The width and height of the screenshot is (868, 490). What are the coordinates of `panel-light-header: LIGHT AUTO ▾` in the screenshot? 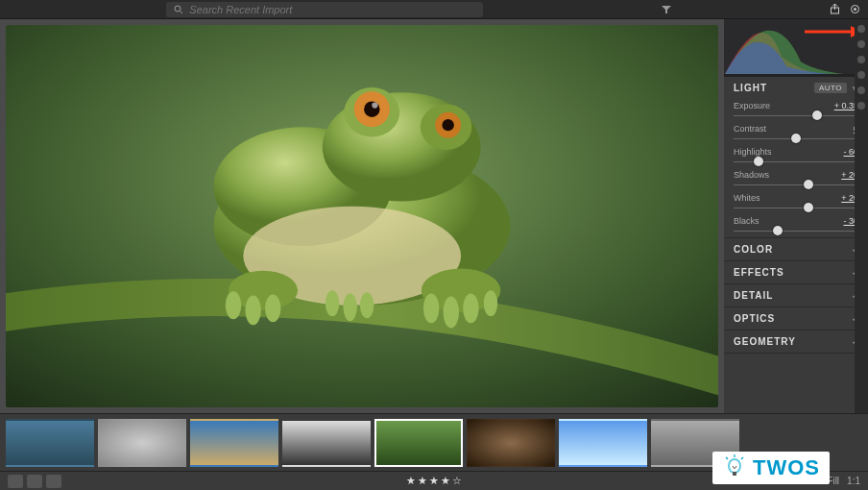 It's located at (796, 88).